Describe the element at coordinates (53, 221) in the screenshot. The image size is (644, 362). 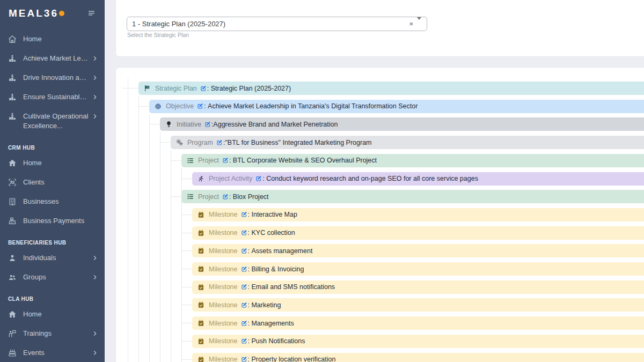
I see `sidebar-item-business-payments: Business Payments` at that location.